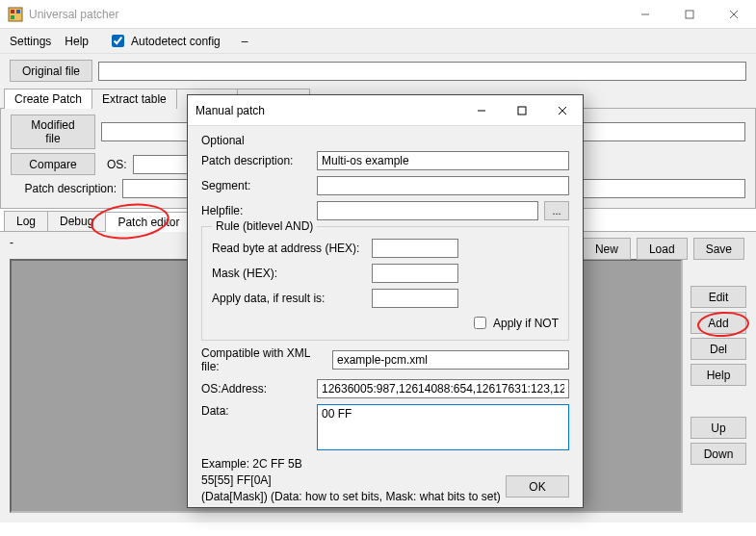 This screenshot has width=756, height=536. What do you see at coordinates (385, 140) in the screenshot?
I see `optional-label: Optional` at bounding box center [385, 140].